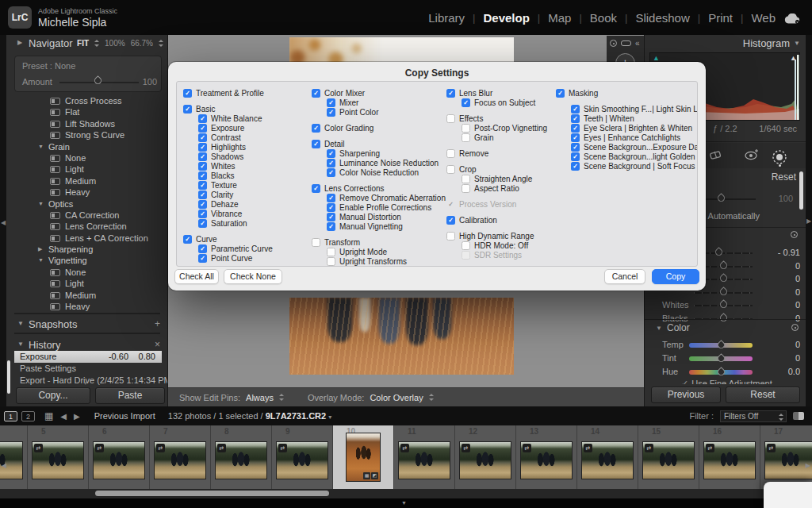 This screenshot has height=508, width=812. I want to click on grid-view-icon: ▦, so click(49, 416).